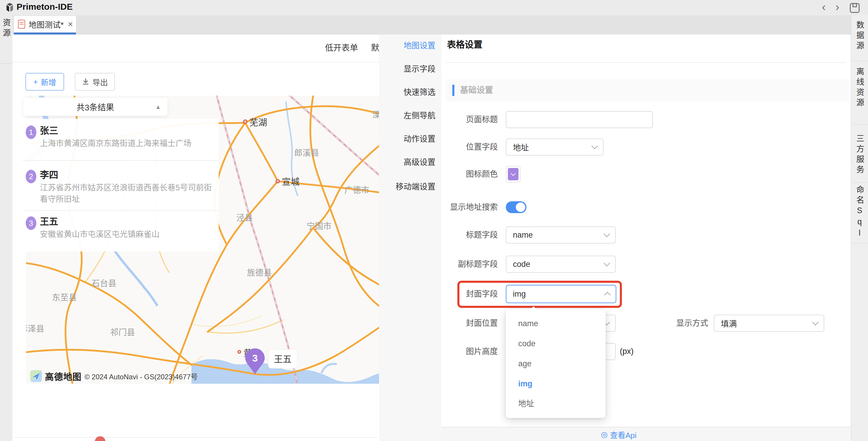 Image resolution: width=868 pixels, height=441 pixels. I want to click on select-value: 填满, so click(729, 323).